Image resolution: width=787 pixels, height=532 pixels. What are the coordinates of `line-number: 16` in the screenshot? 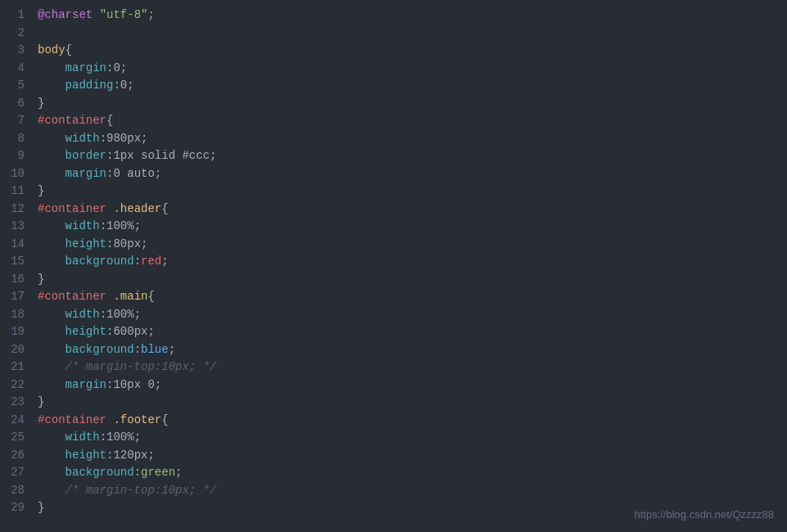 It's located at (12, 280).